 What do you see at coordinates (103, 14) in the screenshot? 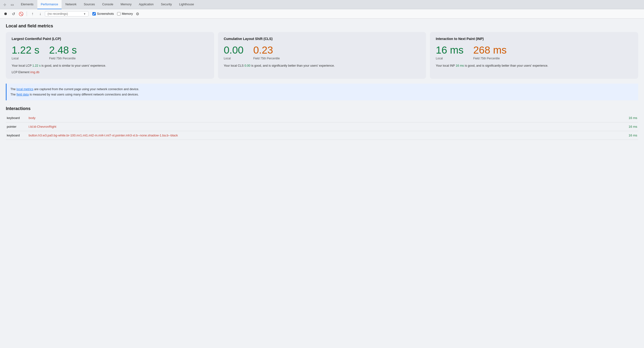
I see `screenshots-checkbox-label: Screenshots` at bounding box center [103, 14].